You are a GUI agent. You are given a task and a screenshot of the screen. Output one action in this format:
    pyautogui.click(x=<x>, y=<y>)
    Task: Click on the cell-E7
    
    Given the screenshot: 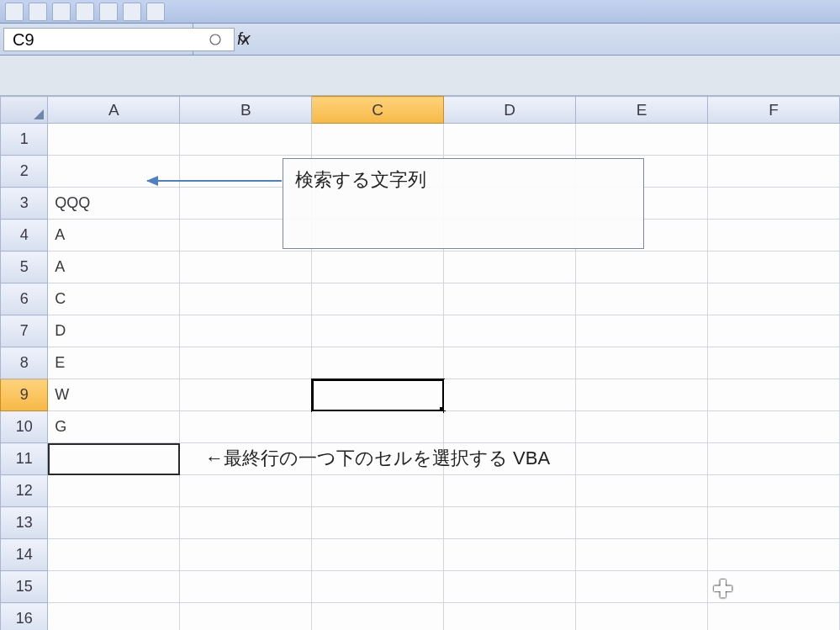 What is the action you would take?
    pyautogui.click(x=642, y=331)
    